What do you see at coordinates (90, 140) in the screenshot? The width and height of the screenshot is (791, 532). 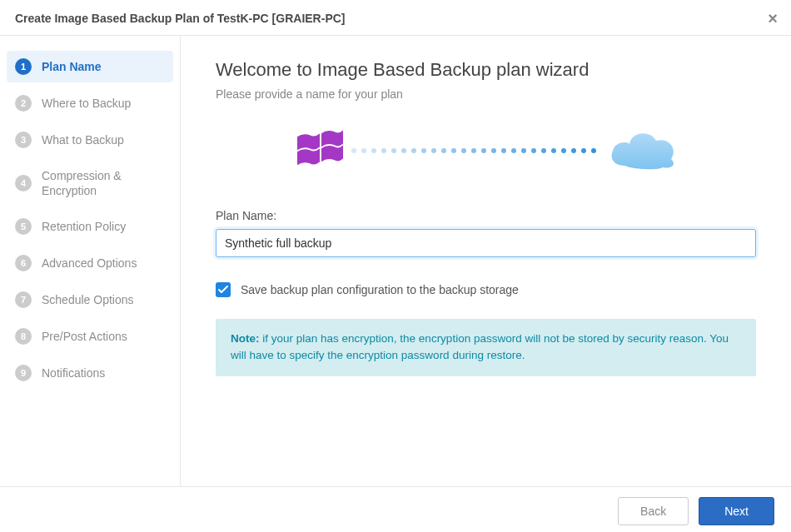 I see `sidebar-step-what: 3 What to Backup` at bounding box center [90, 140].